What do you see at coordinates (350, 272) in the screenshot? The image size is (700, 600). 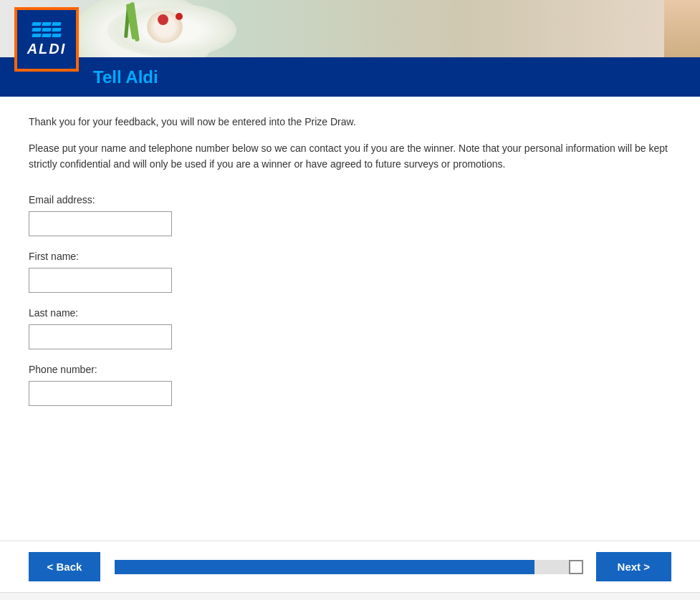 I see `firstname-form-group: First name:` at bounding box center [350, 272].